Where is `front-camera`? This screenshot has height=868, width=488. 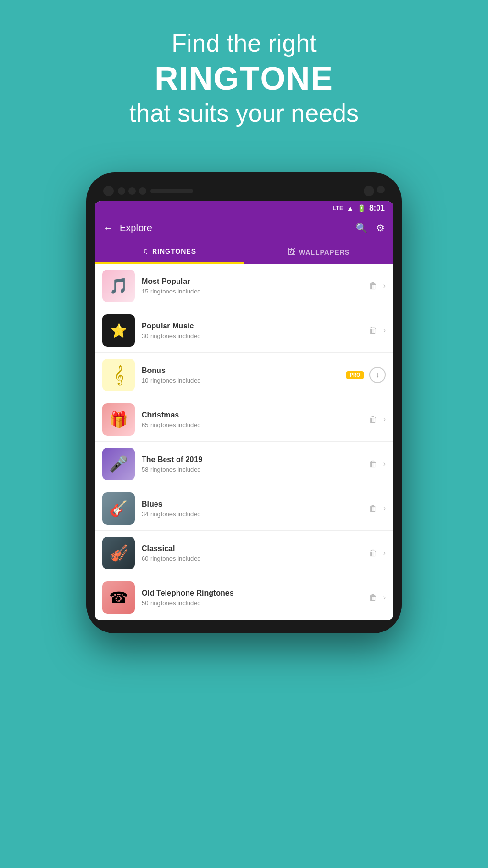
front-camera is located at coordinates (369, 191).